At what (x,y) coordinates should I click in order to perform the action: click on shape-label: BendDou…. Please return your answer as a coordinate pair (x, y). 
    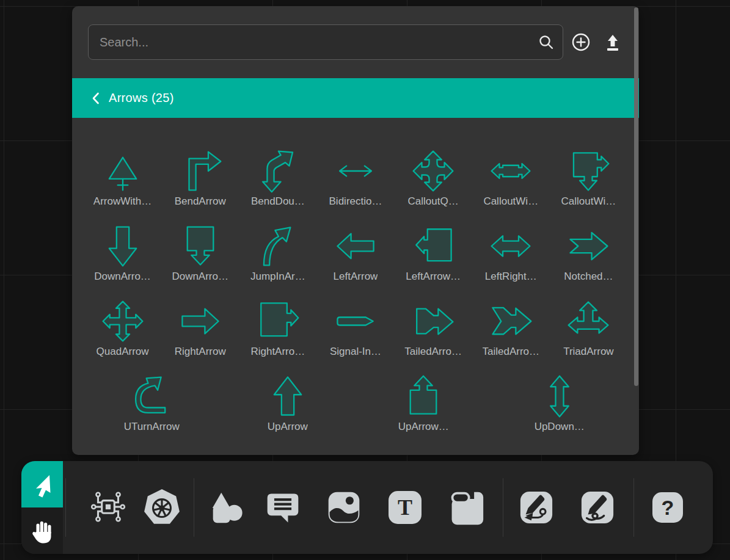
    Looking at the image, I should click on (278, 202).